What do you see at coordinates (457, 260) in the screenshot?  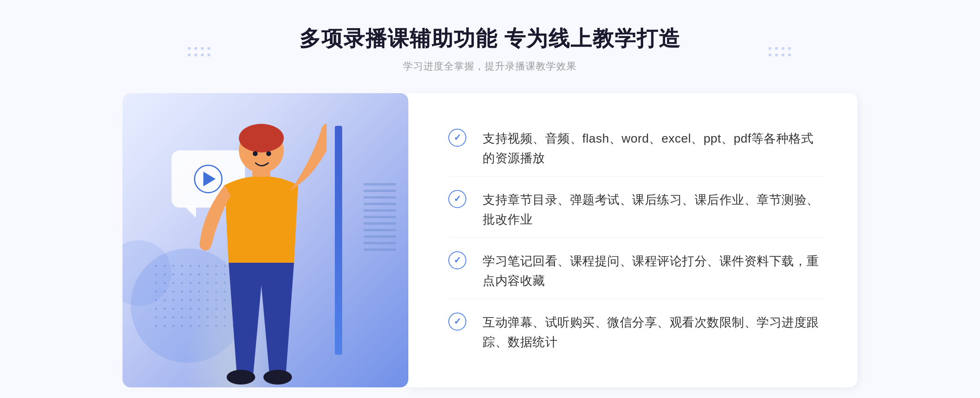 I see `check-circle-3: ✓` at bounding box center [457, 260].